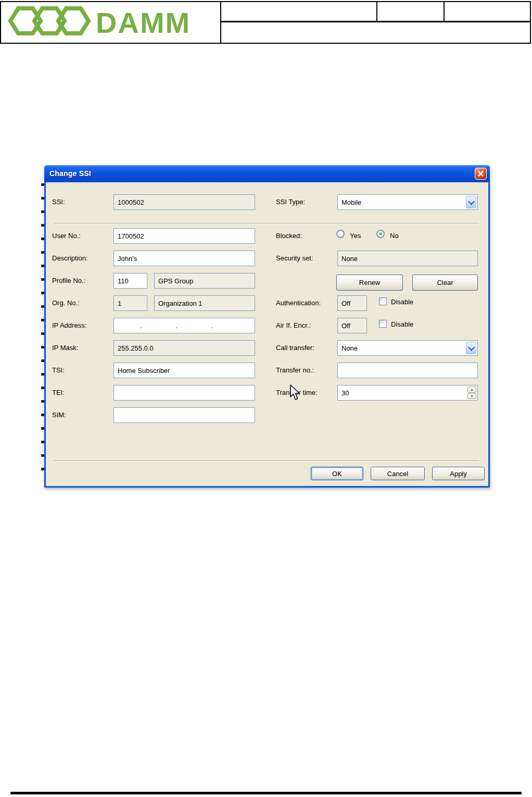 This screenshot has width=532, height=797. I want to click on profile-no-field: 110, so click(130, 281).